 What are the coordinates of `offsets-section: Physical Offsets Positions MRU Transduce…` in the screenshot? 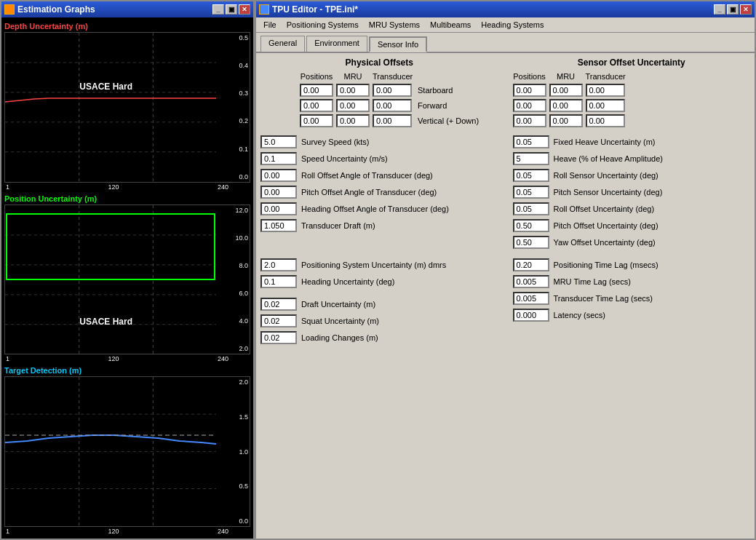 It's located at (505, 93).